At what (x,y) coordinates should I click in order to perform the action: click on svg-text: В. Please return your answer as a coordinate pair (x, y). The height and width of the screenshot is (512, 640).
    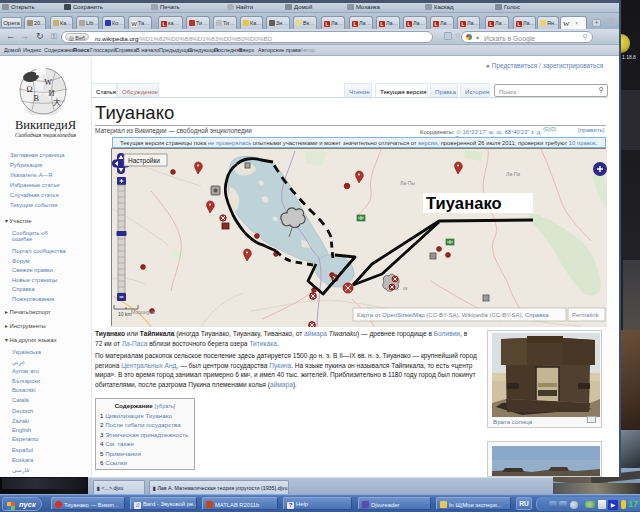
    Looking at the image, I should click on (36, 98).